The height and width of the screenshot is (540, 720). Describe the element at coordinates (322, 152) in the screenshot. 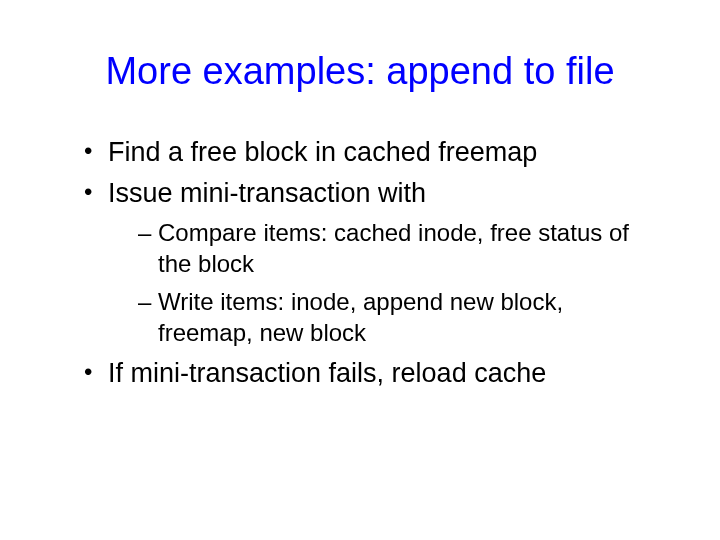

I see `bullet-text: Find a free block in cached freemap` at that location.